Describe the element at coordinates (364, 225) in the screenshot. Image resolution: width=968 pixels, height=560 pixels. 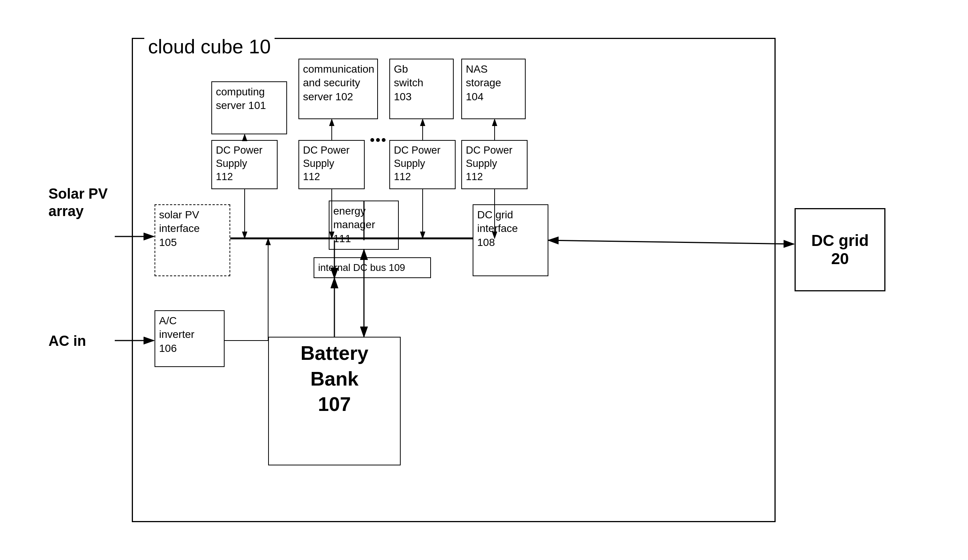
I see `energy-manager-box: energy manager 111` at that location.